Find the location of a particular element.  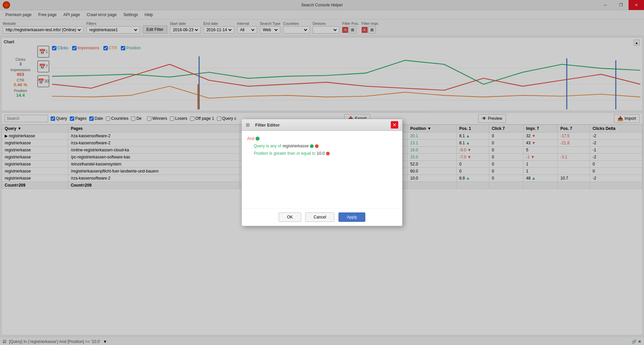

modal-title: Filter Editor is located at coordinates (267, 125).